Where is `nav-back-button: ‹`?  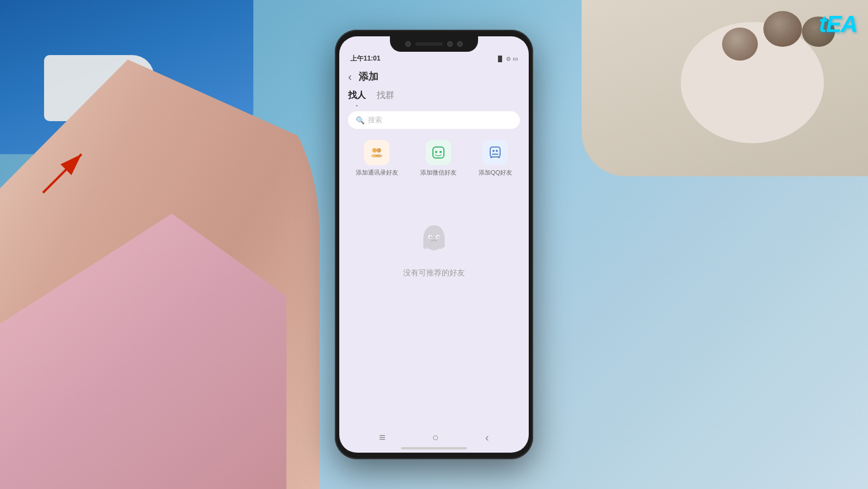
nav-back-button: ‹ is located at coordinates (487, 437).